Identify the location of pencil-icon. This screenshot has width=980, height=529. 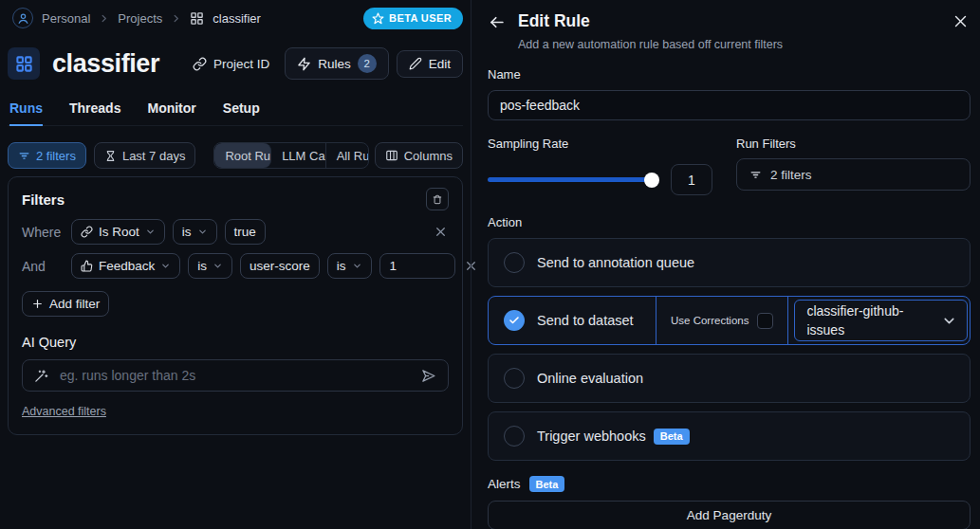
(416, 64).